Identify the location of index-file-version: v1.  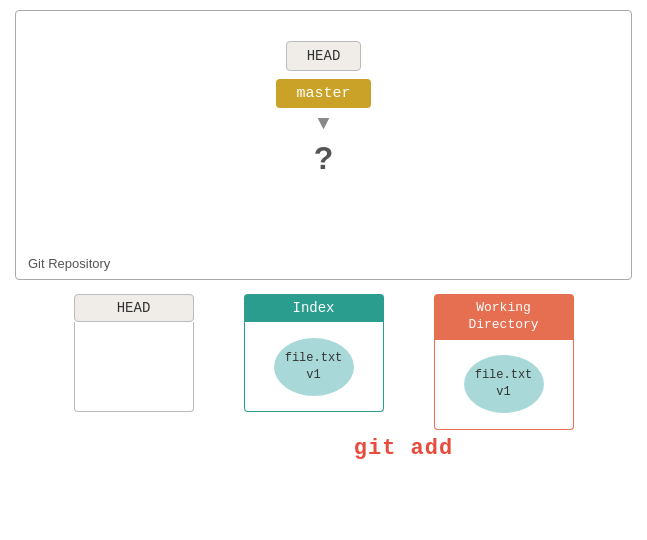
(313, 376).